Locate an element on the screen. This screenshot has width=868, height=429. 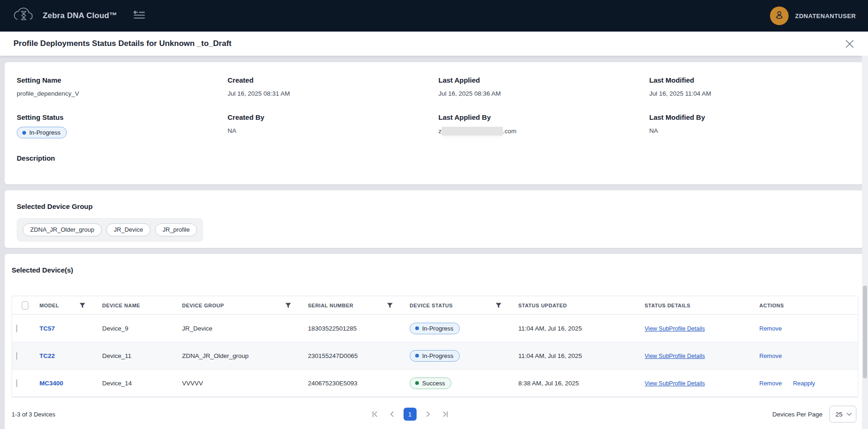
vertical-scrollbar is located at coordinates (865, 242).